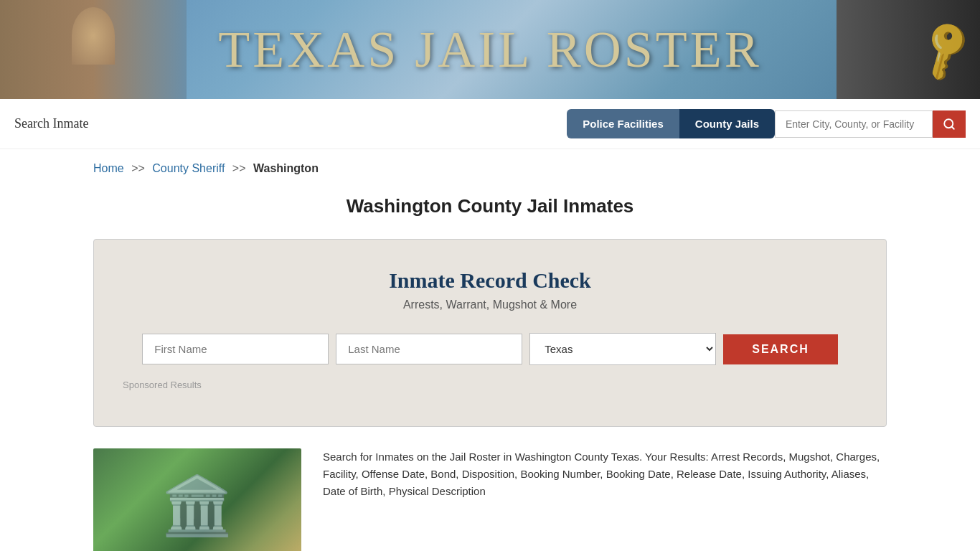 The height and width of the screenshot is (551, 980). Describe the element at coordinates (605, 474) in the screenshot. I see `bottom-description: Search for Inmates on the Jail Roster in…` at that location.